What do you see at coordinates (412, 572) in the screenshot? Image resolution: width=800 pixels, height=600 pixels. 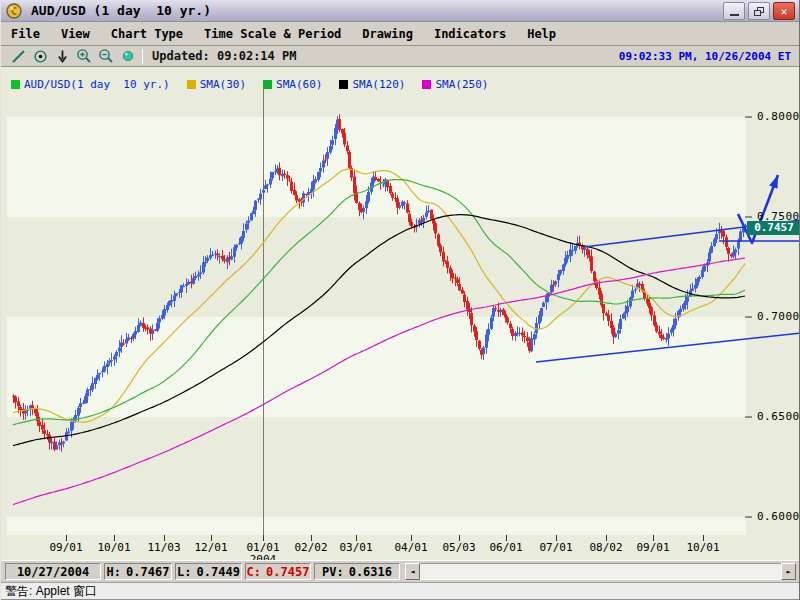 I see `scroll-left-button: ◄` at bounding box center [412, 572].